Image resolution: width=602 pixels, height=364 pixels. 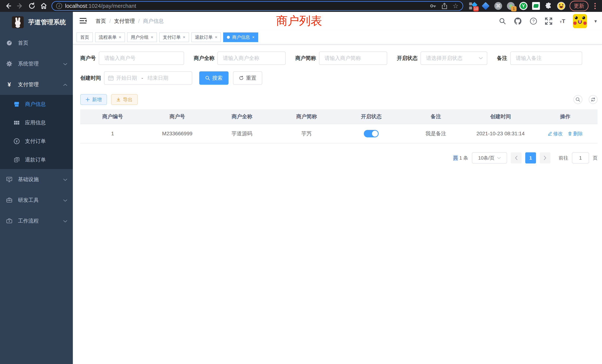 What do you see at coordinates (502, 21) in the screenshot?
I see `header-search-icon` at bounding box center [502, 21].